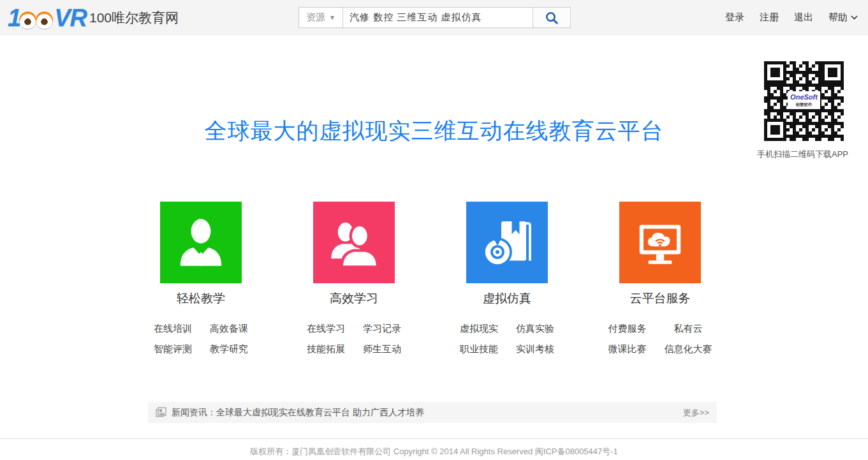  Describe the element at coordinates (435, 18) in the screenshot. I see `search-bar: 资源 ▼` at that location.